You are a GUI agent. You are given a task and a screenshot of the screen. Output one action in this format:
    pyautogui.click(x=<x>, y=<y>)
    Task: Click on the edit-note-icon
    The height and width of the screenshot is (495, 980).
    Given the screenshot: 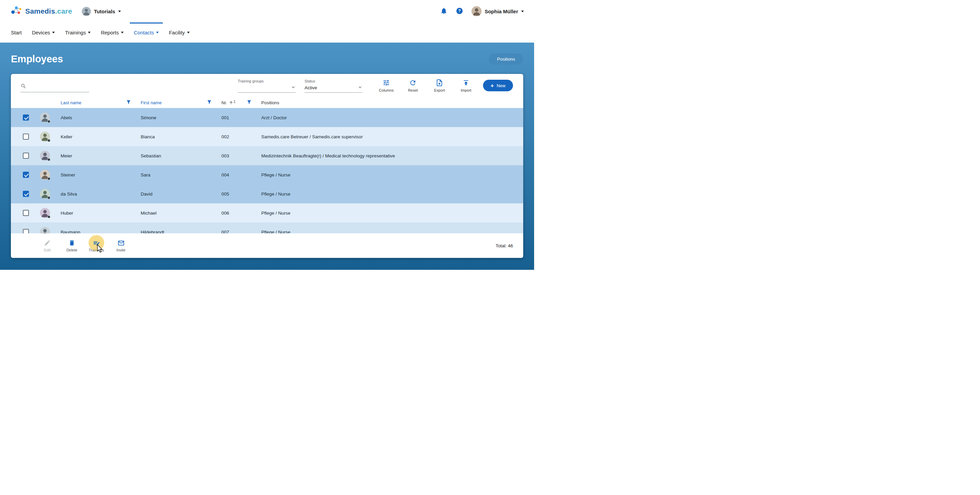 What is the action you would take?
    pyautogui.click(x=97, y=243)
    